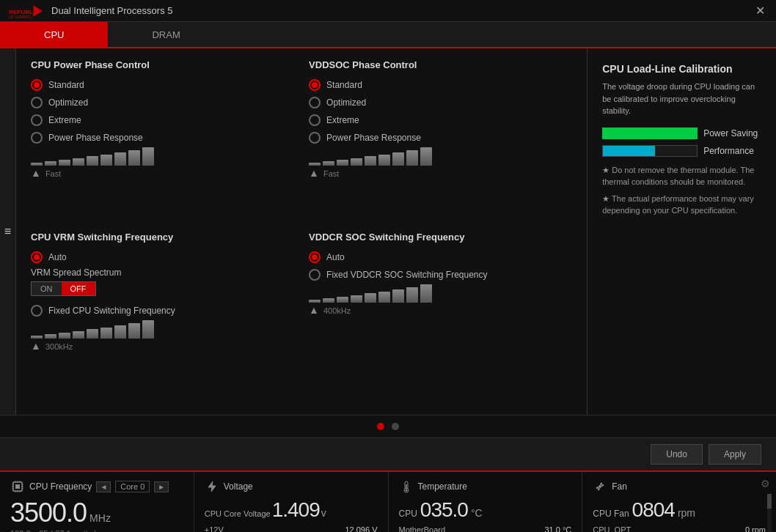  I want to click on vddcr-soc-slider, so click(440, 293).